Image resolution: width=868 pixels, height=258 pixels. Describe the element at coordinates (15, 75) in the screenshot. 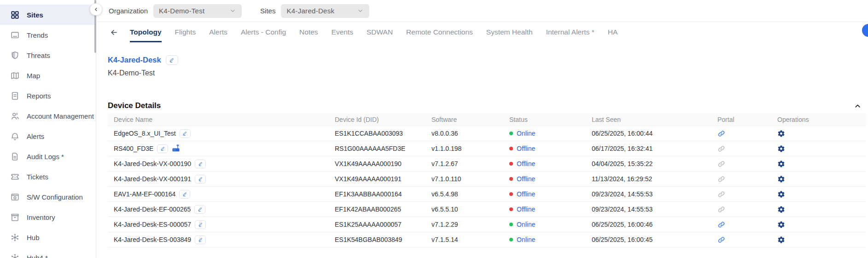

I see `map-icon` at that location.